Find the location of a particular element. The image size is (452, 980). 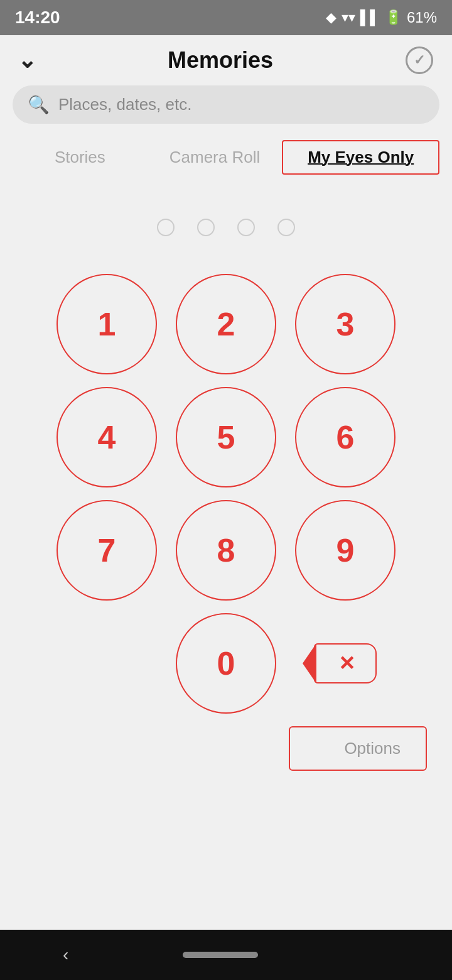

keypad-row-4: 0 ✕ is located at coordinates (226, 663).